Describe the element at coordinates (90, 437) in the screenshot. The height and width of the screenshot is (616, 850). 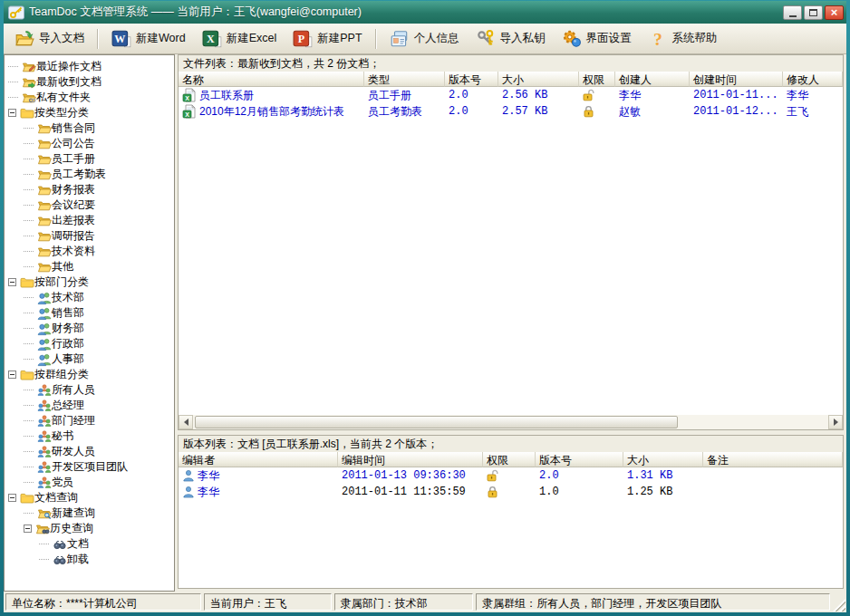
I see `tree-item-group-secretary: 秘书` at that location.